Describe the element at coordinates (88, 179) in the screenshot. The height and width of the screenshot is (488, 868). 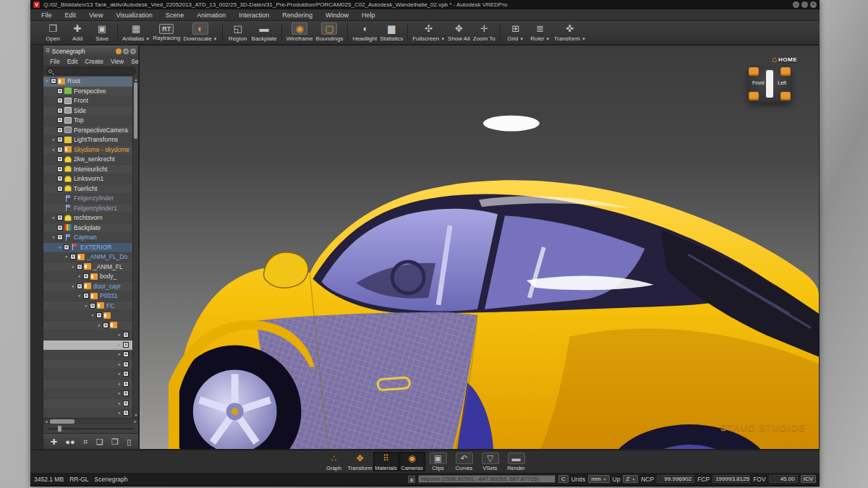
I see `tree-row: ● × Linksvorn1` at that location.